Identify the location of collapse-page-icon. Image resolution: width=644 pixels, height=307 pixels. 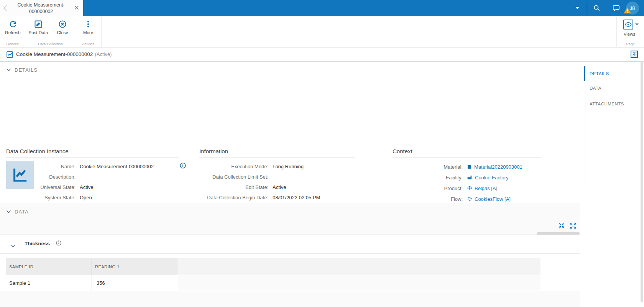
(634, 54).